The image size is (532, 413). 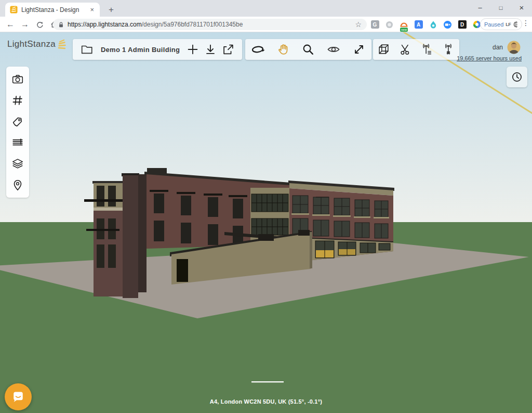 I want to click on antenna-lines-icon, so click(x=427, y=49).